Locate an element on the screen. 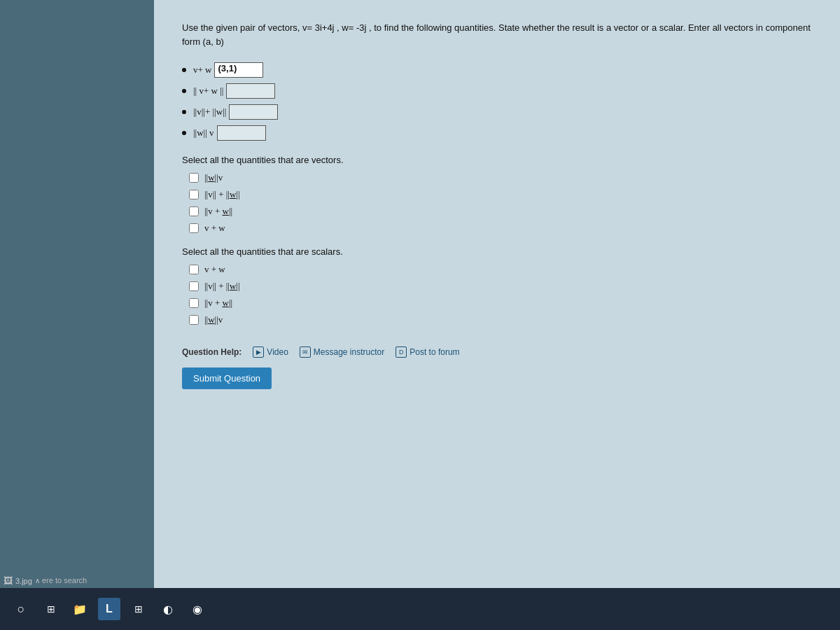  vectors-section-label: Select all the quantities that are vecto… is located at coordinates (497, 160).